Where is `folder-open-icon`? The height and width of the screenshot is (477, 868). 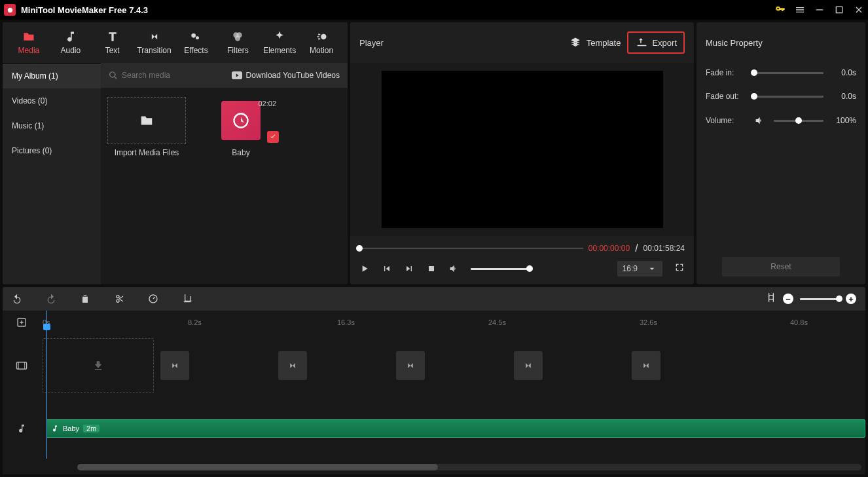
folder-open-icon is located at coordinates (147, 121).